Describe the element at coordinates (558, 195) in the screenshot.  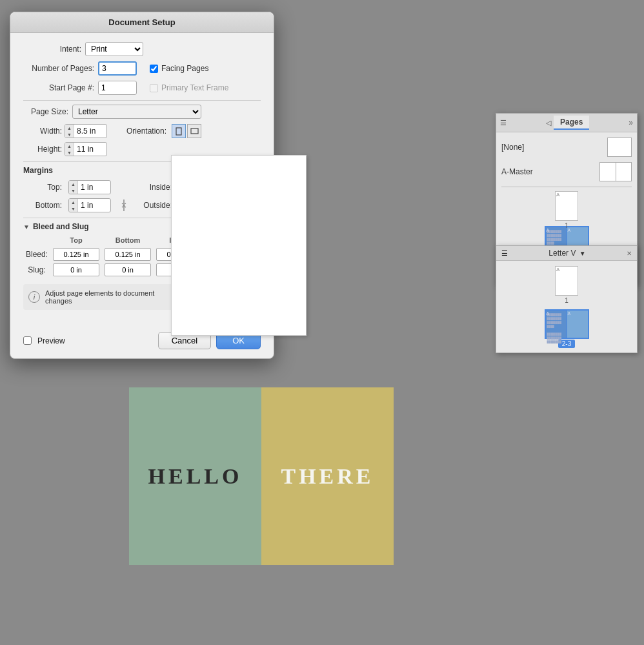
I see `page1-a-label: A` at that location.